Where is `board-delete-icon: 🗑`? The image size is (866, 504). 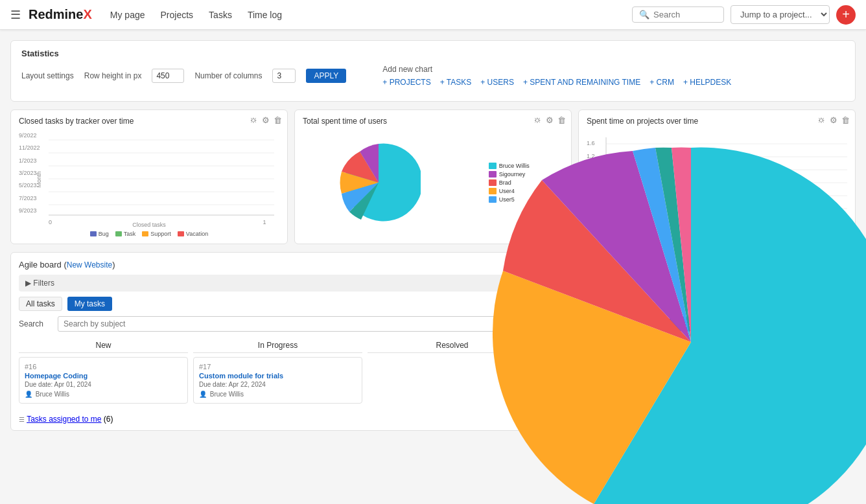 board-delete-icon: 🗑 is located at coordinates (681, 264).